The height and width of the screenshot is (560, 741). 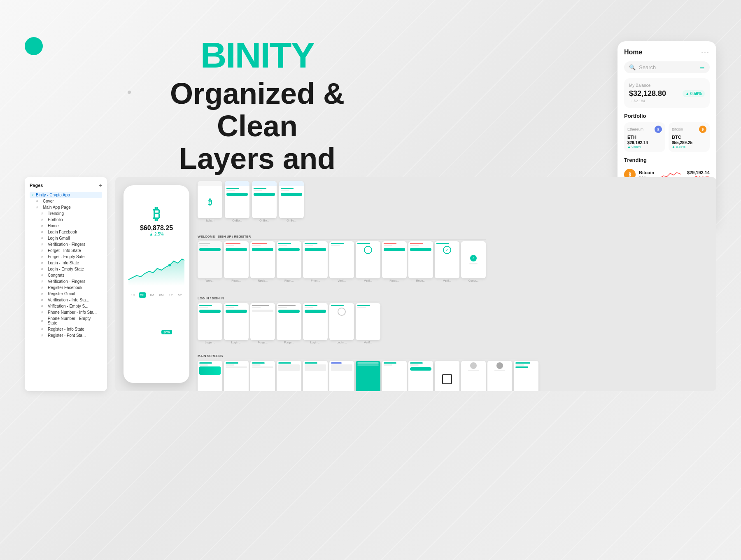 I want to click on congrats-screen: ✓ Congr..., so click(x=473, y=262).